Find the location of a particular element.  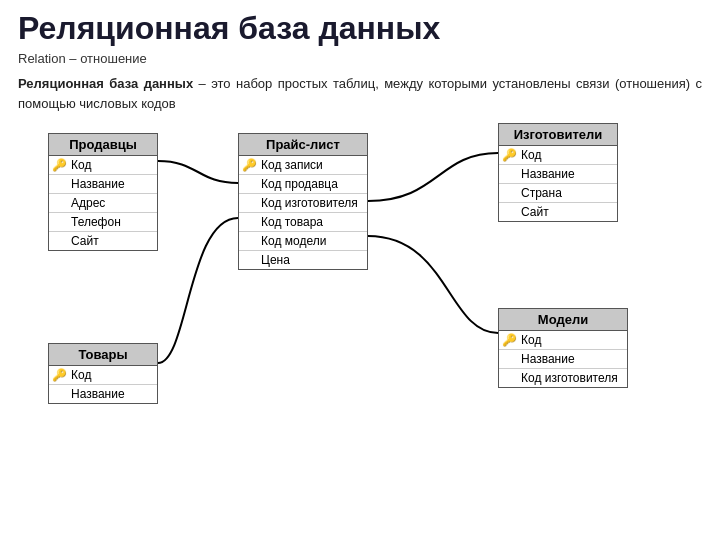

izgotoviteli-row-3: Сайт is located at coordinates (558, 212).